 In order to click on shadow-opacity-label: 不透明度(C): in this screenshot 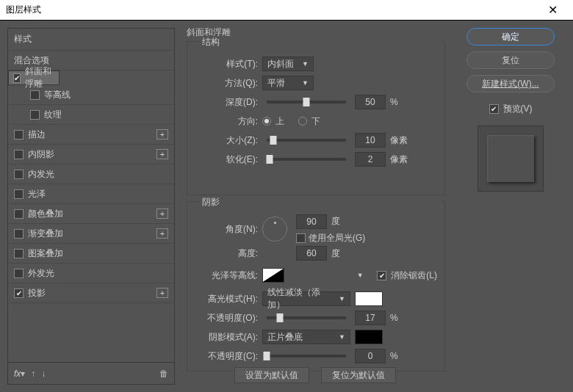, I will do `click(226, 357)`.